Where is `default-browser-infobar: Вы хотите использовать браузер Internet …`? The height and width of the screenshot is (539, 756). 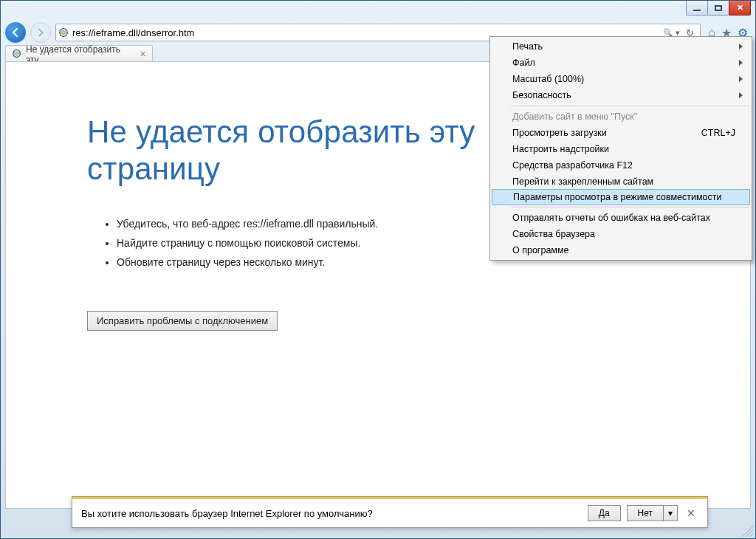
default-browser-infobar: Вы хотите использовать браузер Internet … is located at coordinates (390, 512).